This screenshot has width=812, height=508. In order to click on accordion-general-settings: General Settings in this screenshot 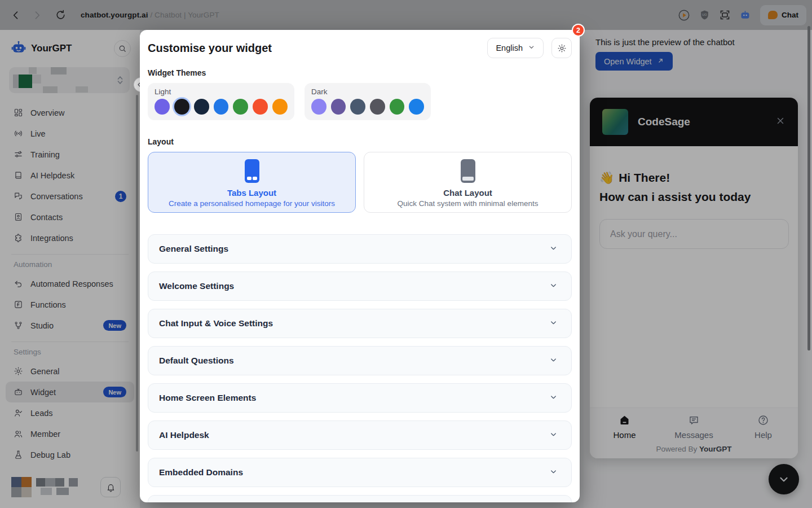, I will do `click(360, 249)`.